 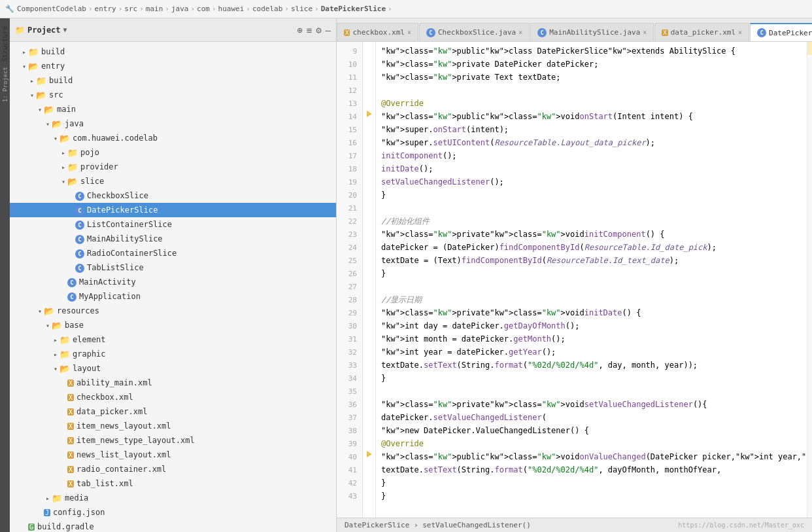 What do you see at coordinates (781, 32) in the screenshot?
I see `tab-DatePickerSlice-java: CDatePickerSlice.java×` at bounding box center [781, 32].